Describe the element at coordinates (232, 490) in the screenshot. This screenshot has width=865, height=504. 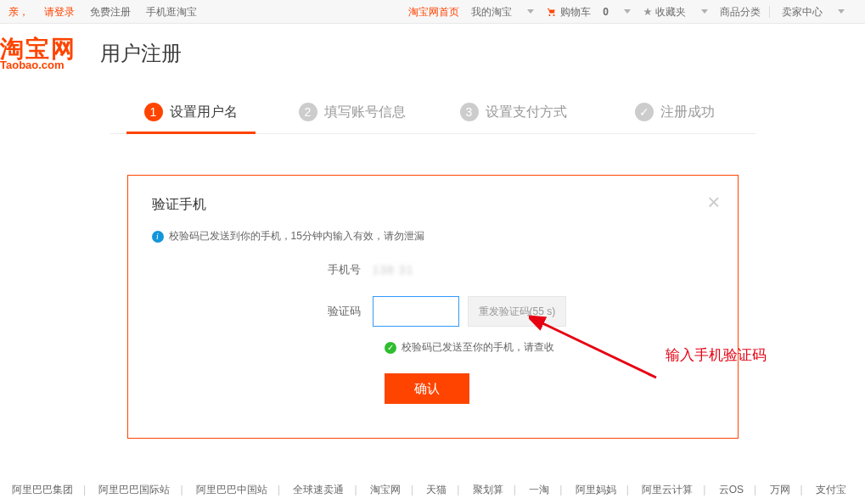
I see `footer-link: 阿里巴巴中国站` at that location.